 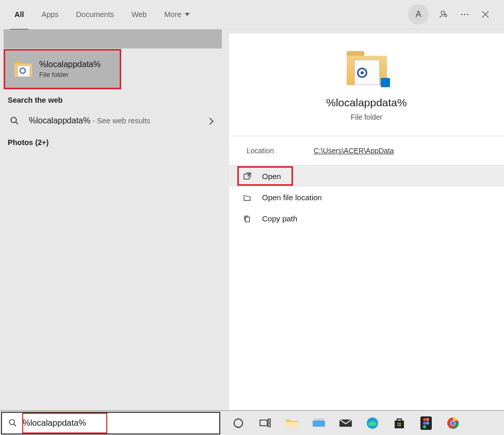 What do you see at coordinates (111, 142) in the screenshot?
I see `photos-header: Photos (2+)` at bounding box center [111, 142].